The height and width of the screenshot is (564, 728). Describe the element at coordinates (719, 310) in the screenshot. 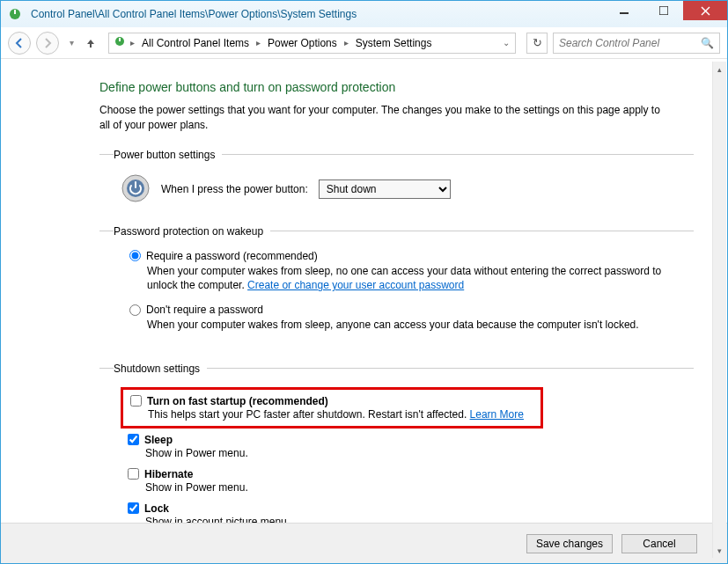

I see `scrollbar: ▴ ▾` at that location.